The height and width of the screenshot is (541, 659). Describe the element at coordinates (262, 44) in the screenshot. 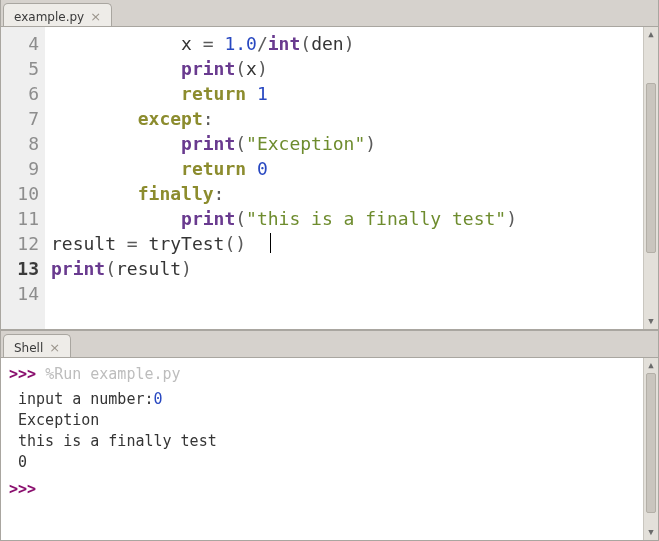

I see `code-token: /` at that location.